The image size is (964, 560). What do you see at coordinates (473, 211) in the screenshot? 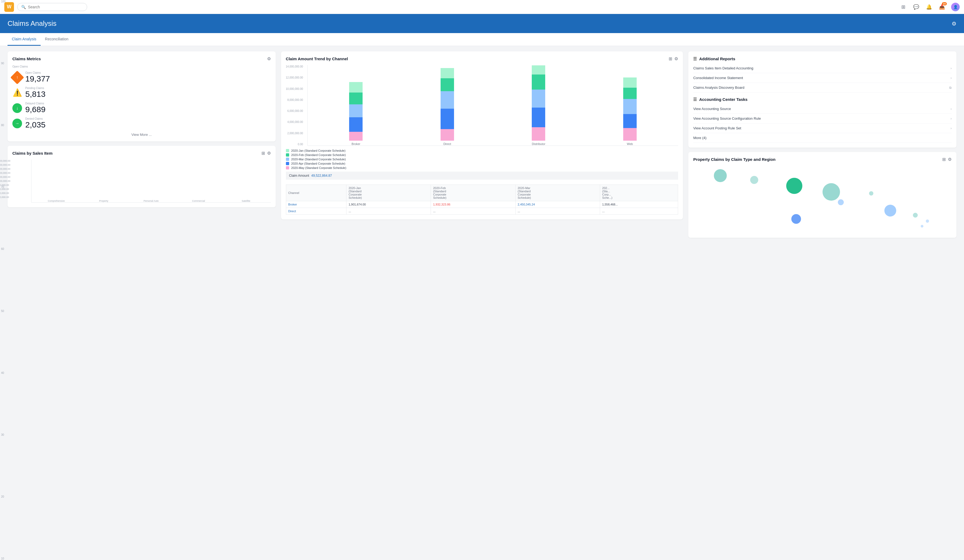
I see `direct-feb: ...` at bounding box center [473, 211].